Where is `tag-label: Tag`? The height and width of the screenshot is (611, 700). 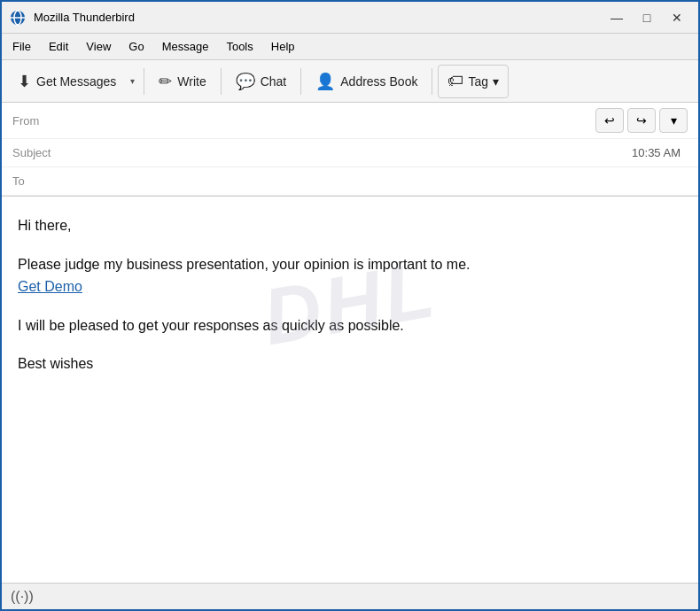
tag-label: Tag is located at coordinates (478, 81).